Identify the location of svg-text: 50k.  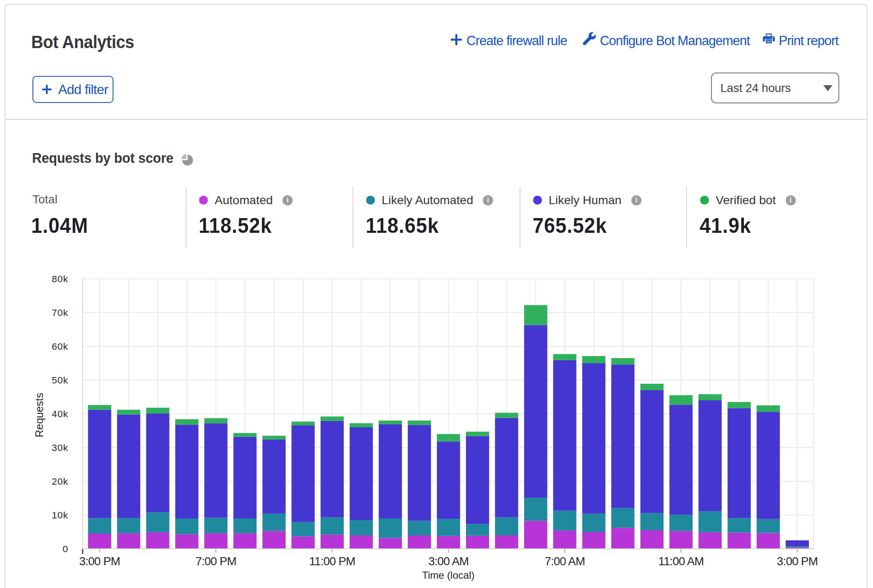
(60, 380).